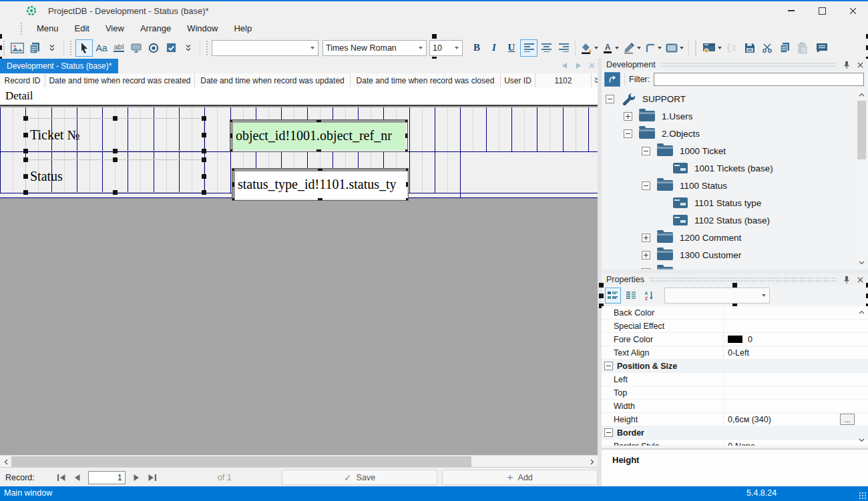 The height and width of the screenshot is (501, 868). Describe the element at coordinates (107, 478) in the screenshot. I see `record-number-input` at that location.